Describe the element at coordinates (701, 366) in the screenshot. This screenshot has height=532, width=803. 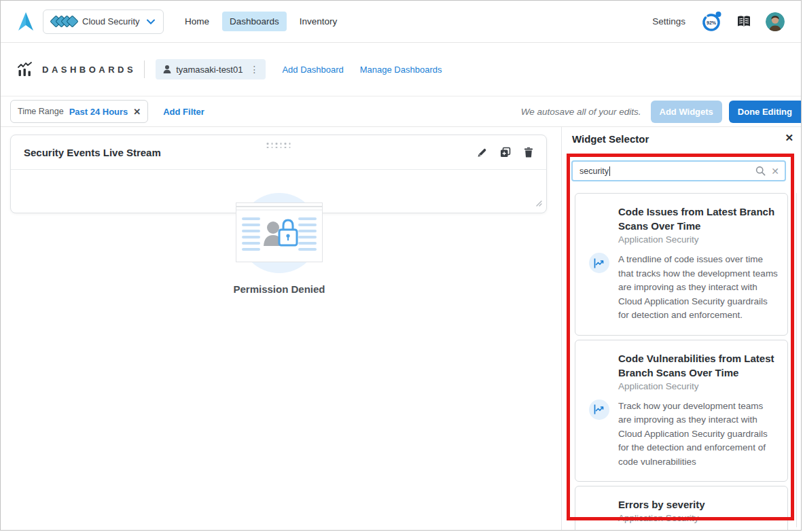
I see `widget-option-title: Code Vulnerabilities from Latest Branch …` at that location.